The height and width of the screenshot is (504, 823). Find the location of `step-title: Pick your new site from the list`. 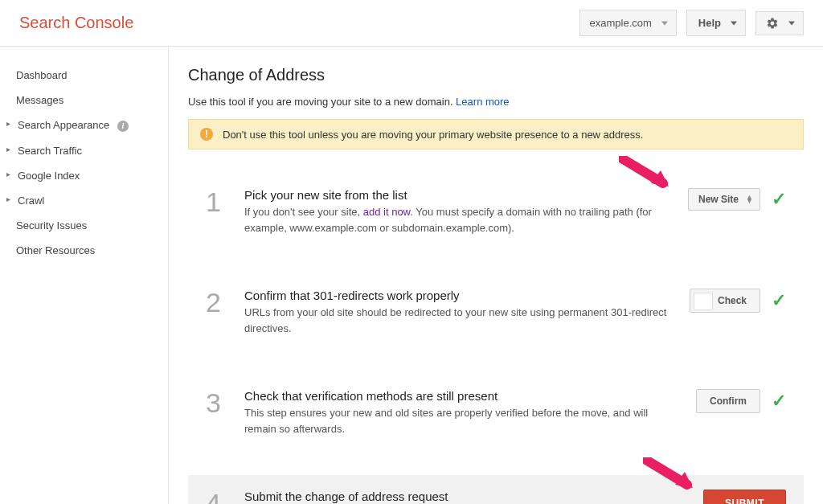

step-title: Pick your new site from the list is located at coordinates (458, 195).